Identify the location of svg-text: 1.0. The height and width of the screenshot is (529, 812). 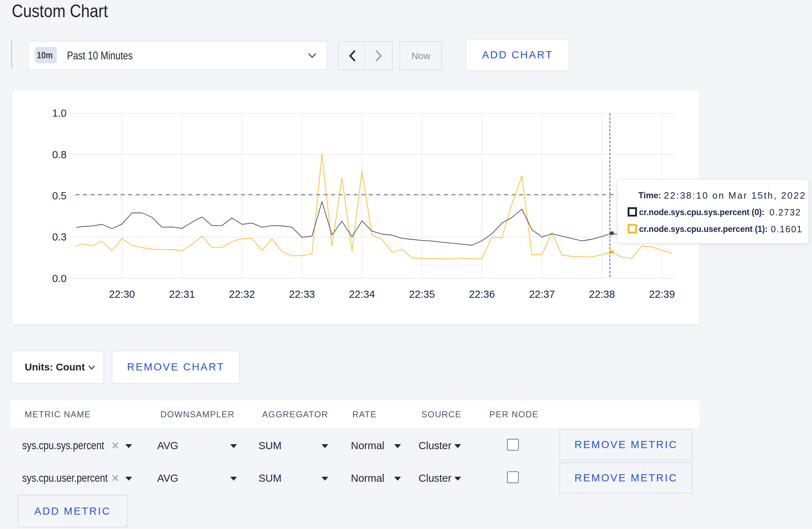
(59, 113).